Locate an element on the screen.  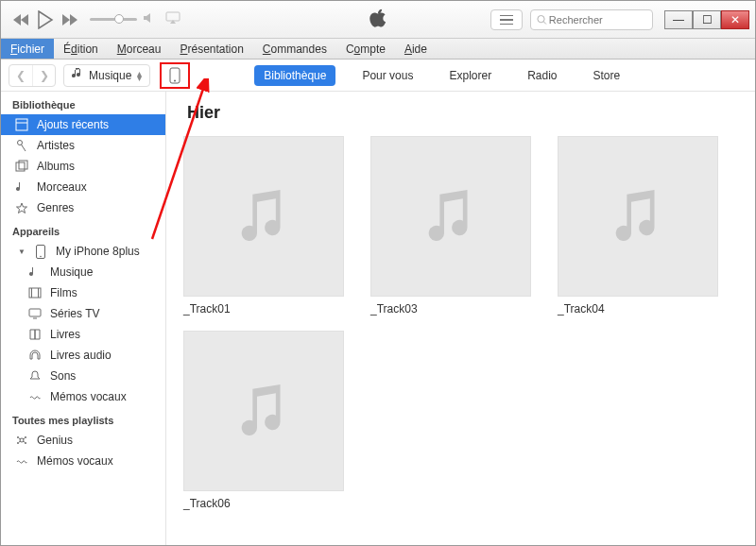
tv-icon is located at coordinates (35, 314).